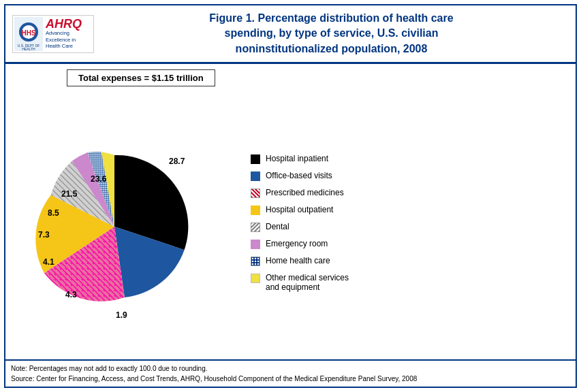 Image resolution: width=581 pixels, height=392 pixels. I want to click on legend-swatch-prescribed, so click(255, 193).